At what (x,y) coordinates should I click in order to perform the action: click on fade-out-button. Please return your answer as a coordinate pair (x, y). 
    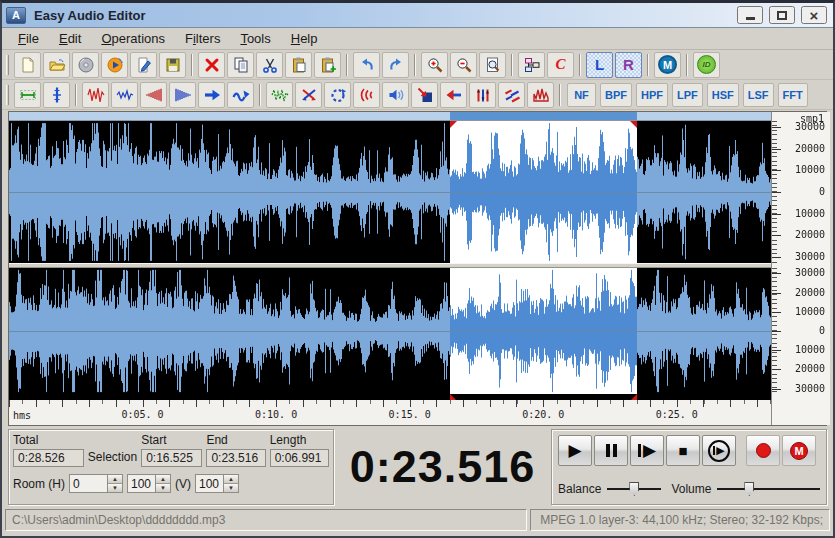
    Looking at the image, I should click on (182, 95).